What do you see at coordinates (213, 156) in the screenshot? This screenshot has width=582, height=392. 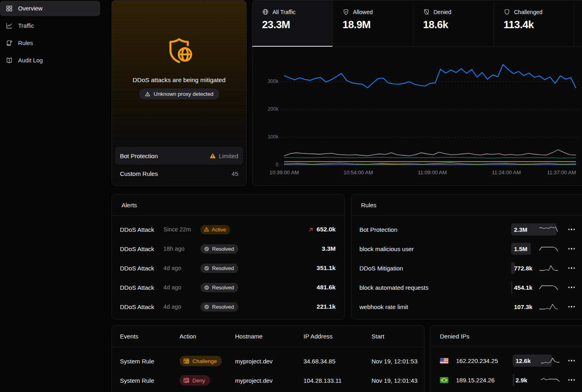 I see `warning-filled-icon` at bounding box center [213, 156].